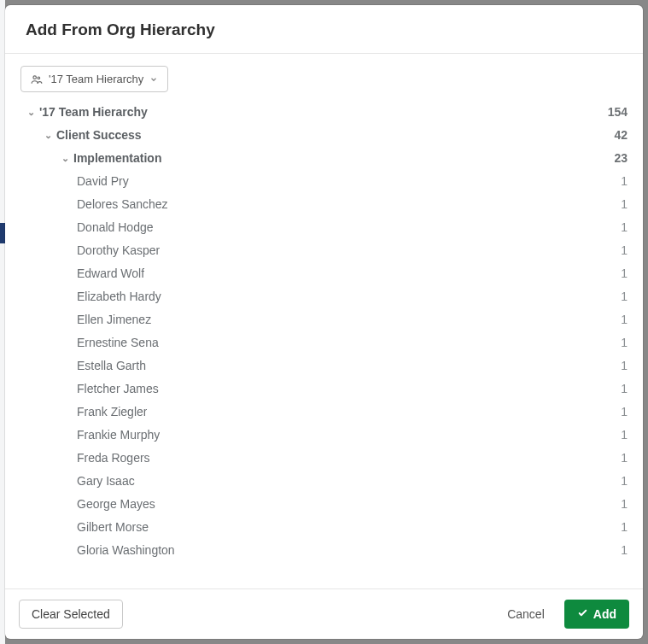 Image resolution: width=648 pixels, height=644 pixels. What do you see at coordinates (154, 79) in the screenshot?
I see `chevron-down-icon` at bounding box center [154, 79].